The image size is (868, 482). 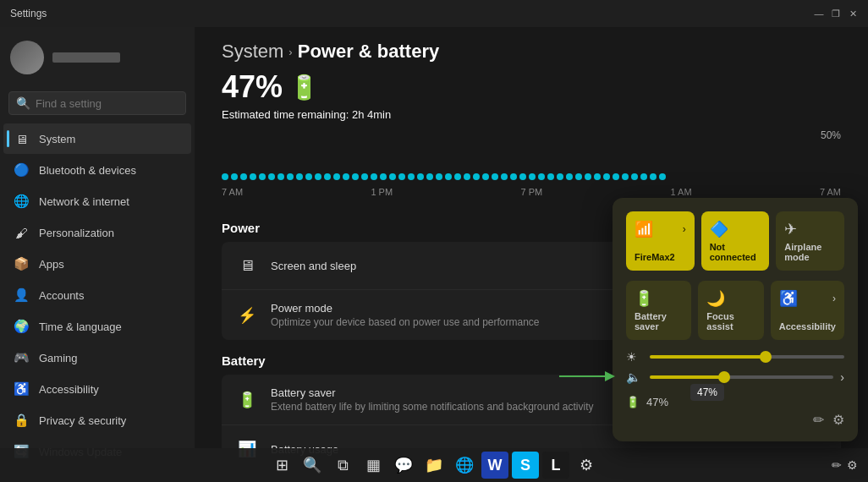 What do you see at coordinates (369, 52) in the screenshot?
I see `breadcrumb-current: Power & battery` at bounding box center [369, 52].